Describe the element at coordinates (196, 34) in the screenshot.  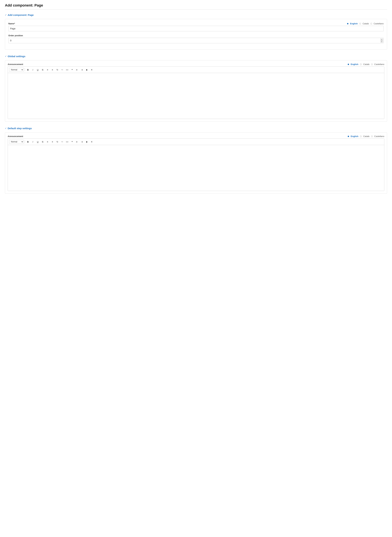
I see `add-component-form: Name* English Català Castellano Order po…` at that location.